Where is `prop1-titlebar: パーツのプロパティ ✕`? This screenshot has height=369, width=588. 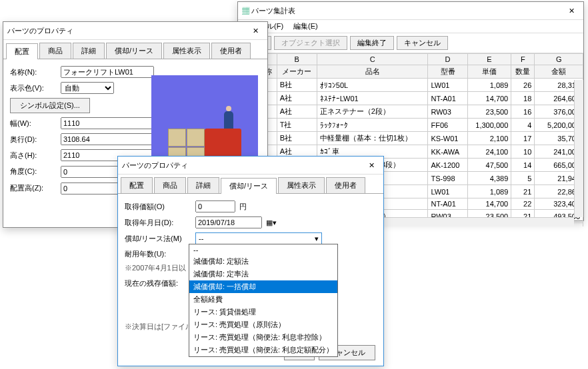 prop1-titlebar: パーツのプロパティ ✕ is located at coordinates (135, 31).